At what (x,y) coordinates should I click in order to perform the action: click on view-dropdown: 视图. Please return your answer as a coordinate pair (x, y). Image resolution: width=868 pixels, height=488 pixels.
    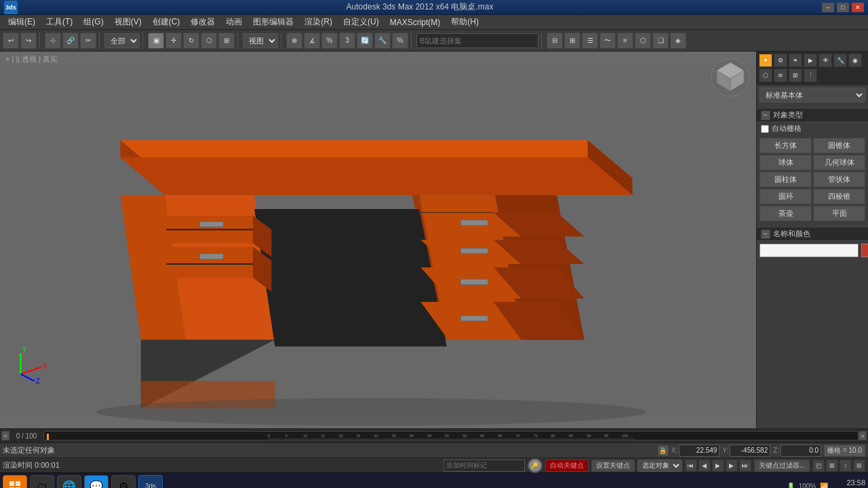
    Looking at the image, I should click on (260, 41).